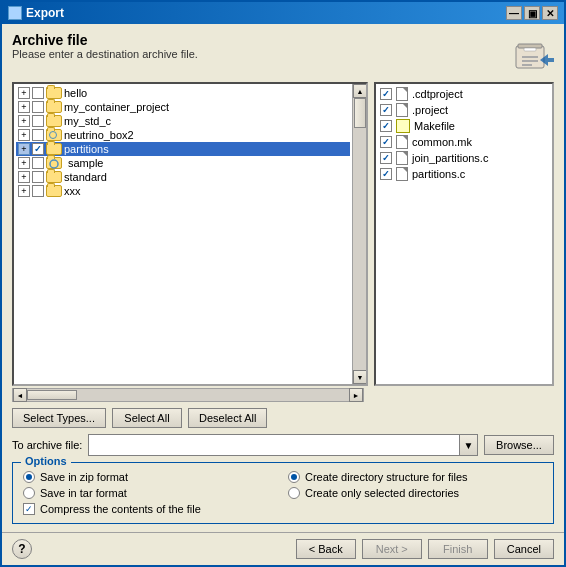 Image resolution: width=566 pixels, height=567 pixels. What do you see at coordinates (386, 110) in the screenshot?
I see `checkbox-project` at bounding box center [386, 110].